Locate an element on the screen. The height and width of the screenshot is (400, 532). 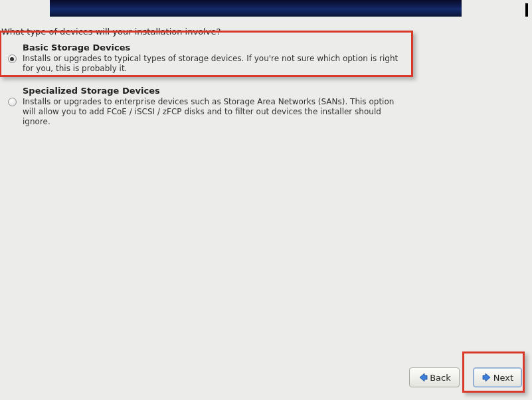
back-button-label: Back is located at coordinates (440, 377).